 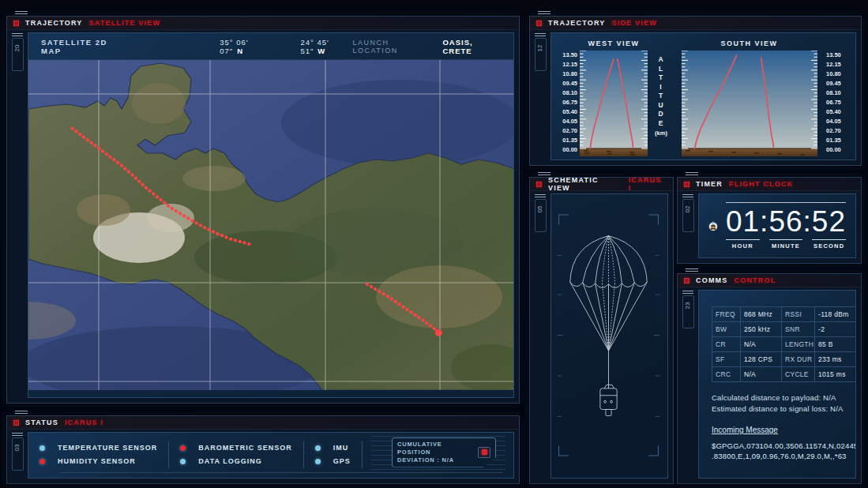 What do you see at coordinates (333, 461) in the screenshot?
I see `status-item-gps: GPS` at bounding box center [333, 461].